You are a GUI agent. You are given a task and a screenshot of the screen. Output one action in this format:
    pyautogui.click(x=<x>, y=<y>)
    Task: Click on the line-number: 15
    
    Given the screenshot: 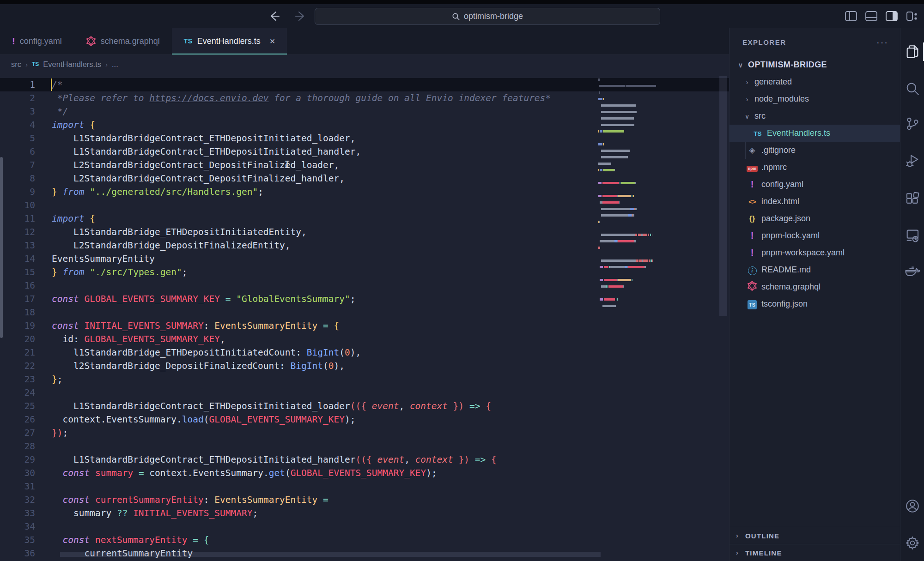 What is the action you would take?
    pyautogui.click(x=18, y=272)
    